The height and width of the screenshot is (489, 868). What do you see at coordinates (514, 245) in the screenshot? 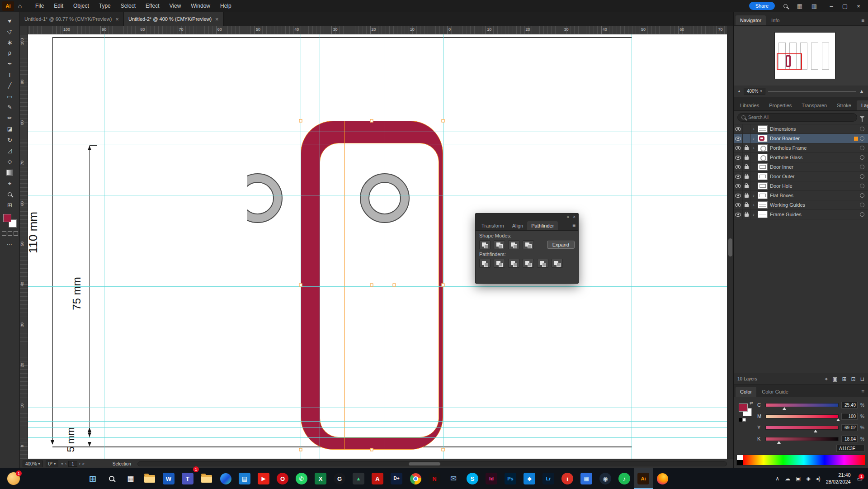
I see `intersect-button` at bounding box center [514, 245].